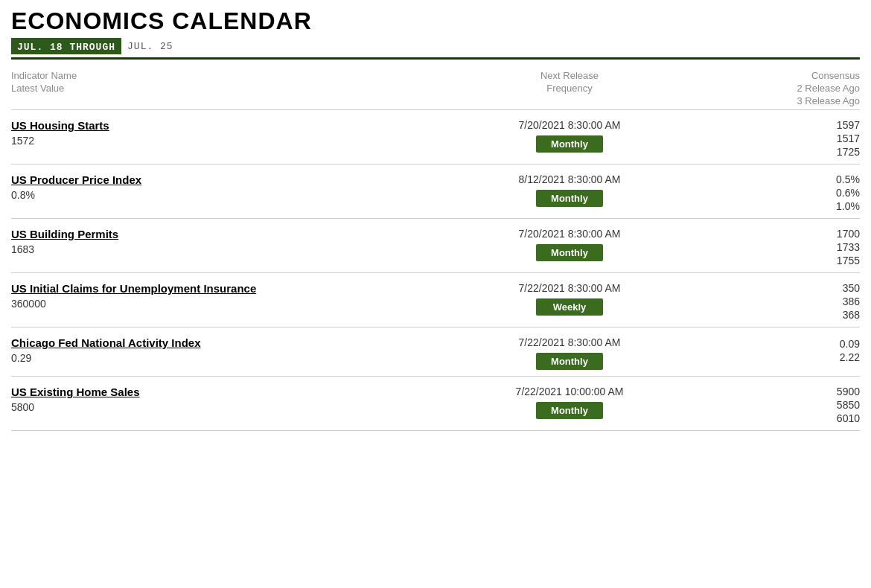 The height and width of the screenshot is (588, 871). Describe the element at coordinates (570, 392) in the screenshot. I see `release-date: 7/22/2021 10:00:00 AM` at that location.